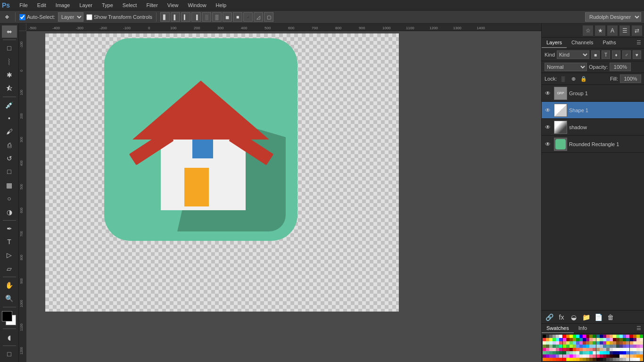 This screenshot has height=362, width=644. I want to click on swatches-menu: ☰, so click(639, 329).